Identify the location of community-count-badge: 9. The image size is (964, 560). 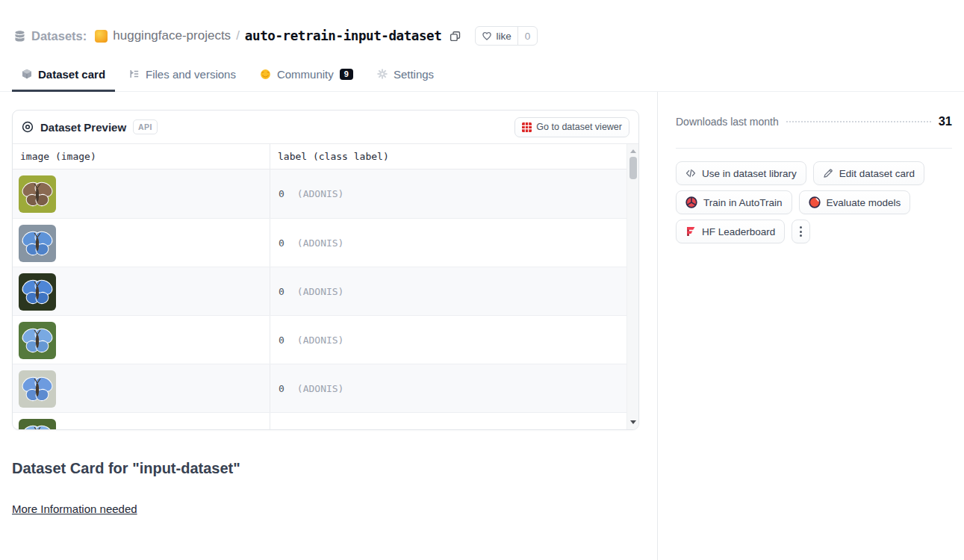
(346, 75).